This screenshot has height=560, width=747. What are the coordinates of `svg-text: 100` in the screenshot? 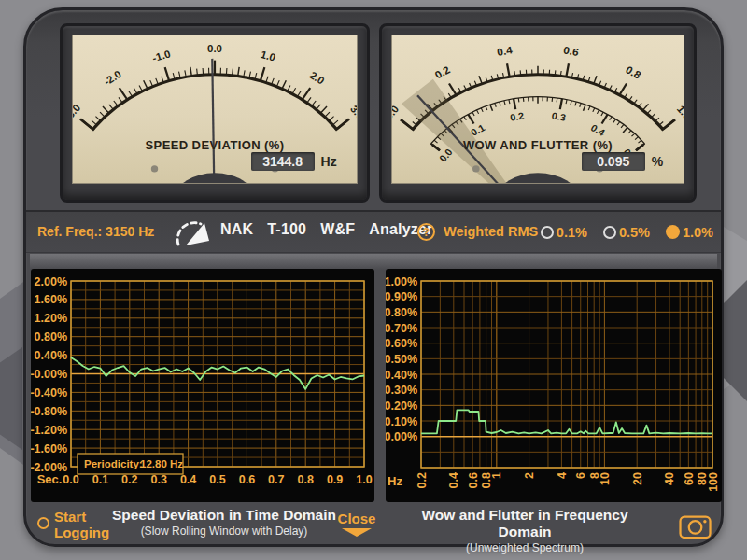 It's located at (713, 482).